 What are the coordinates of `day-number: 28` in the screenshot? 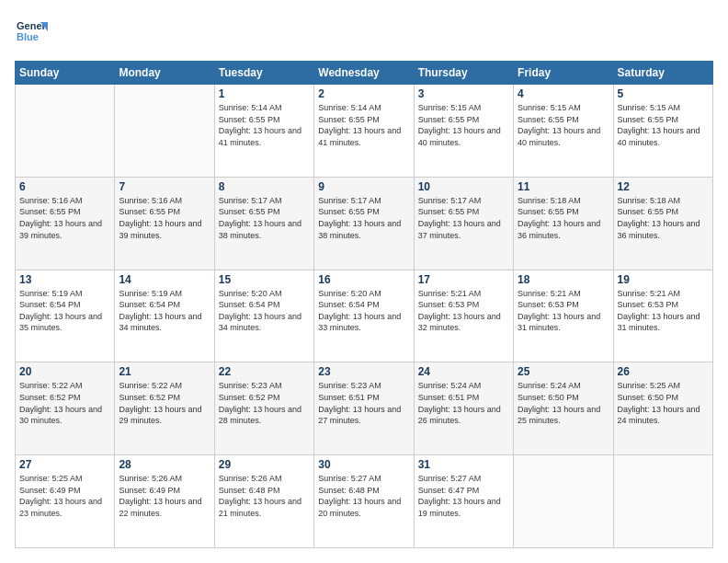 It's located at (164, 465).